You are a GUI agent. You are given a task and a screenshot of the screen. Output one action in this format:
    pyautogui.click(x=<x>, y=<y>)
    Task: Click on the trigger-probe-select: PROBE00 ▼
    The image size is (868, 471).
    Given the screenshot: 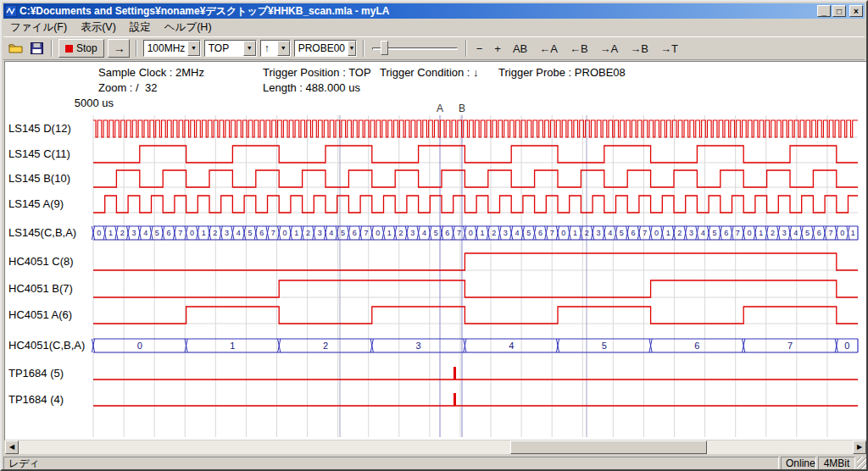 What is the action you would take?
    pyautogui.click(x=326, y=48)
    